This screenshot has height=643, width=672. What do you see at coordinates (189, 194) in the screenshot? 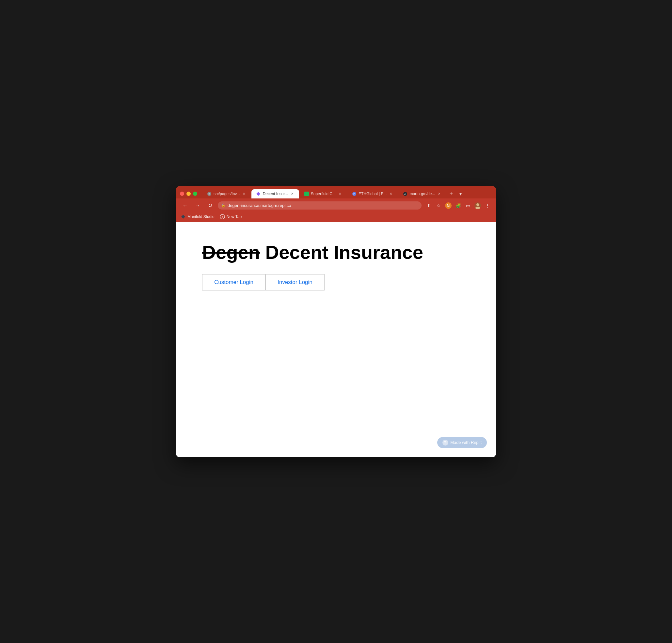
I see `traffic-lights` at bounding box center [189, 194].